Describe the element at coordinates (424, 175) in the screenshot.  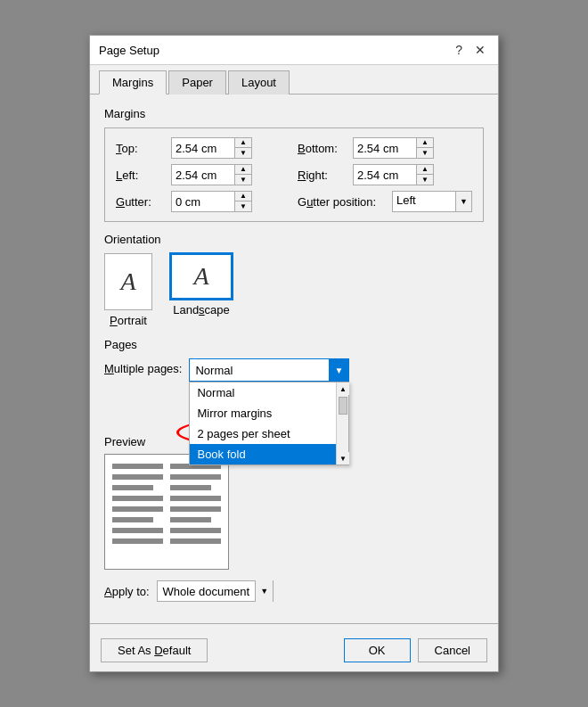
I see `right-spinner-buttons: ▲ ▼` at that location.